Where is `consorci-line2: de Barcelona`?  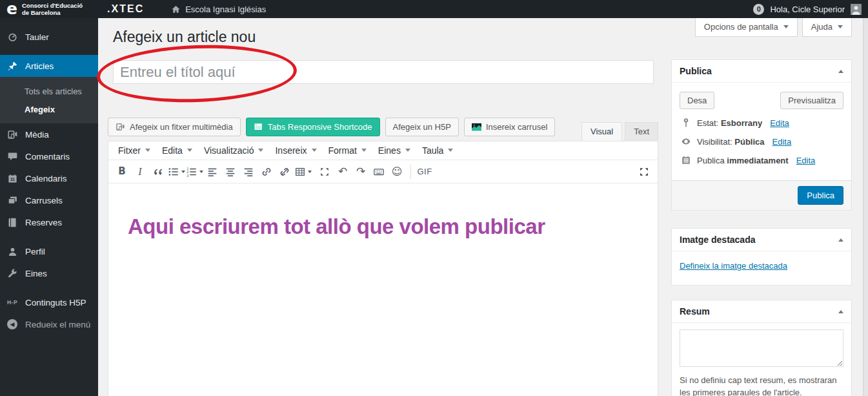 consorci-line2: de Barcelona is located at coordinates (52, 13).